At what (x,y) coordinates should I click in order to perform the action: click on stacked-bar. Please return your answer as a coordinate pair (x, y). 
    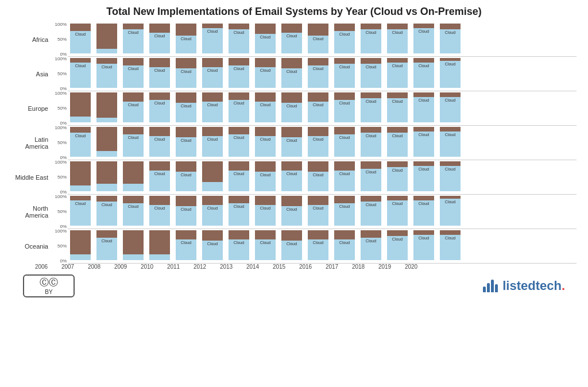
    Looking at the image, I should click on (133, 245).